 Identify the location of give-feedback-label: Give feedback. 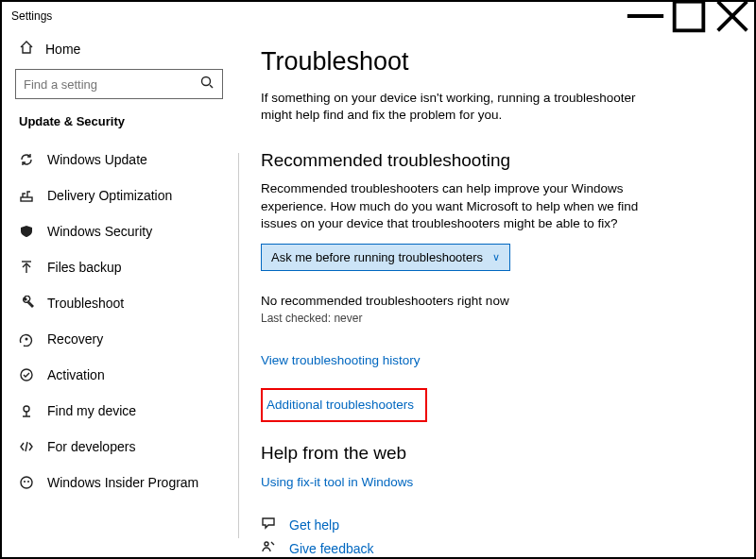
(332, 549).